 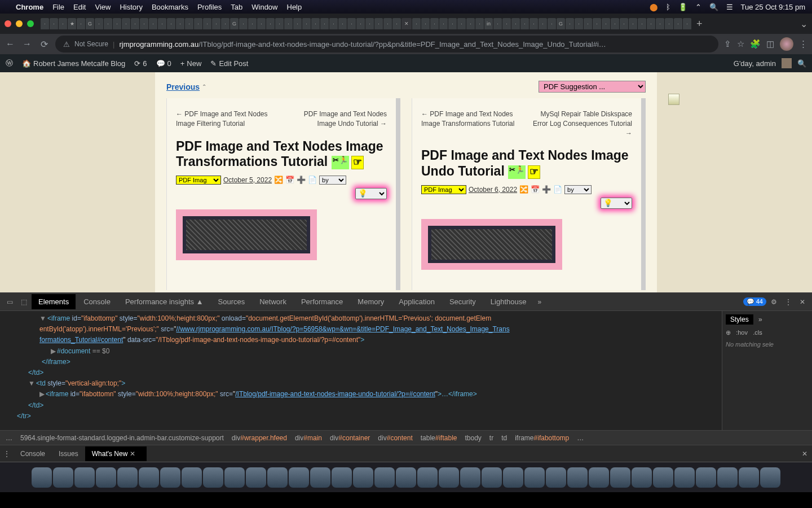 I want to click on previous-link: Previous, so click(x=183, y=87).